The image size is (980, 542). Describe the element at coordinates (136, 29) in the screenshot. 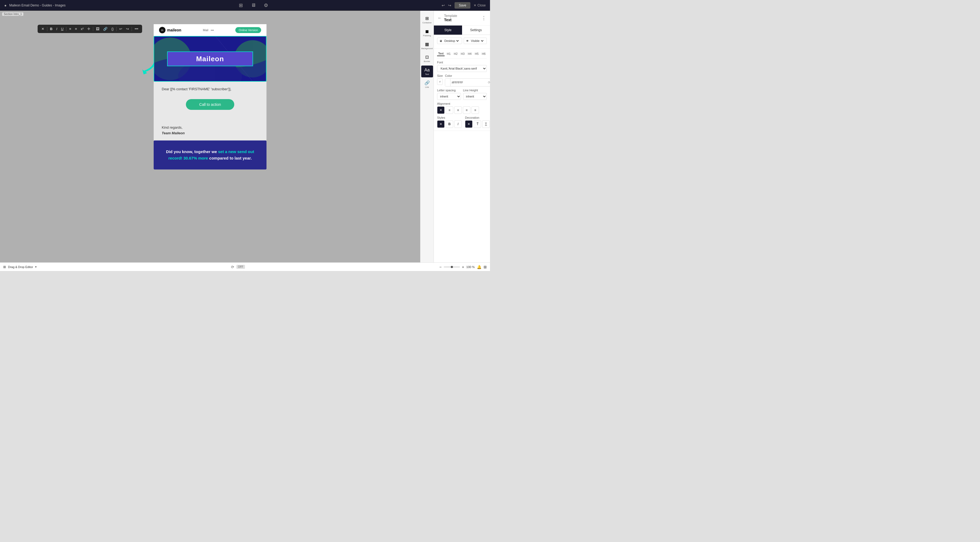

I see `tb-more-btn: •••` at that location.